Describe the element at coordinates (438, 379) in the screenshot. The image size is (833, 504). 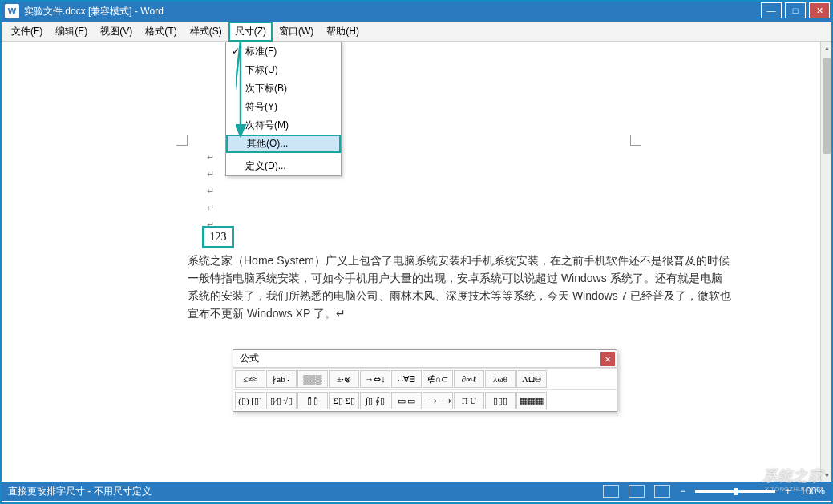
I see `equation-palette-button: ∉∩⊂` at that location.